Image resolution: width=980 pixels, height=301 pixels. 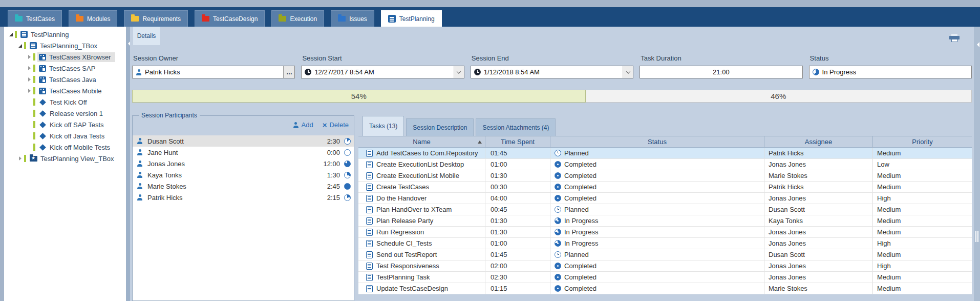 What do you see at coordinates (214, 72) in the screenshot?
I see `session-owner-field: Patrik Hicks …` at bounding box center [214, 72].